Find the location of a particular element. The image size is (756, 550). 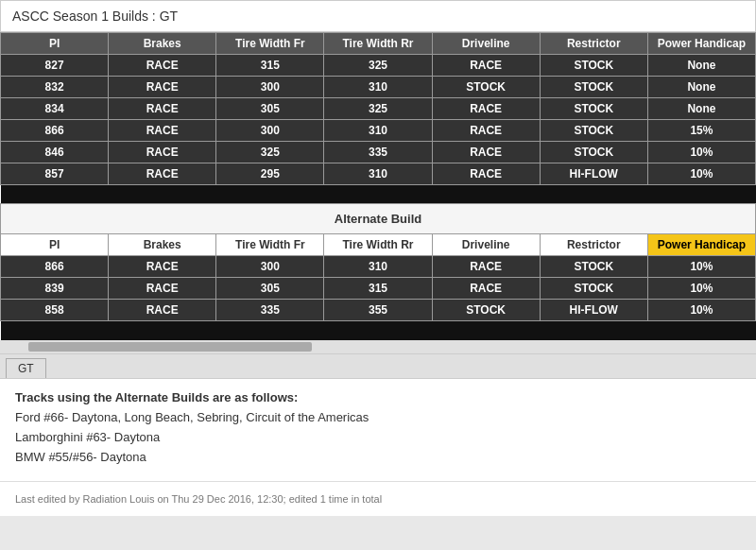

title-bar: ASCC Season 1 Builds : GT is located at coordinates (378, 16).